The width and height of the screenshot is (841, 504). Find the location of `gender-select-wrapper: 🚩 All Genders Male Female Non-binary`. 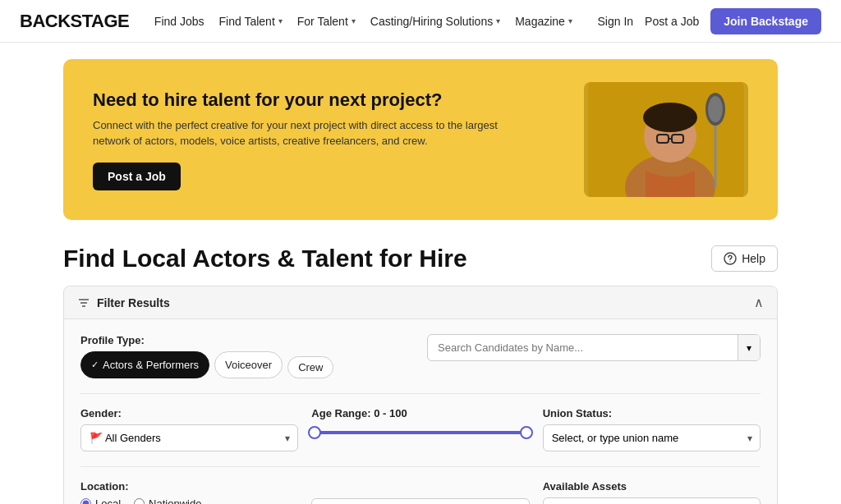

gender-select-wrapper: 🚩 All Genders Male Female Non-binary is located at coordinates (189, 438).